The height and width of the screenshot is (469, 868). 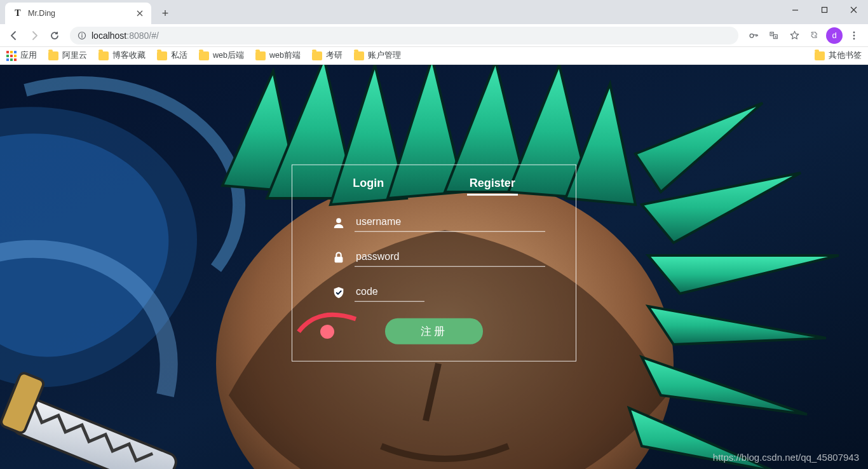 I want to click on tab-register: Register, so click(x=492, y=186).